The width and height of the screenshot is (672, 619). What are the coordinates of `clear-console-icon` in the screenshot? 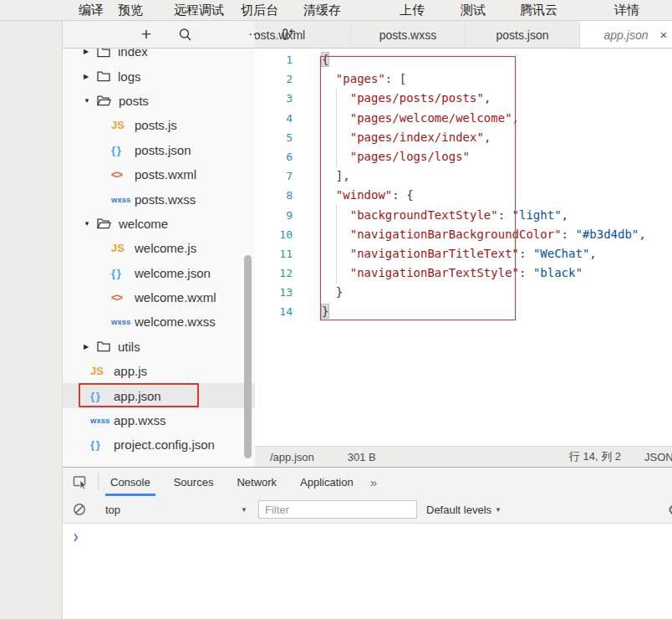 It's located at (79, 509).